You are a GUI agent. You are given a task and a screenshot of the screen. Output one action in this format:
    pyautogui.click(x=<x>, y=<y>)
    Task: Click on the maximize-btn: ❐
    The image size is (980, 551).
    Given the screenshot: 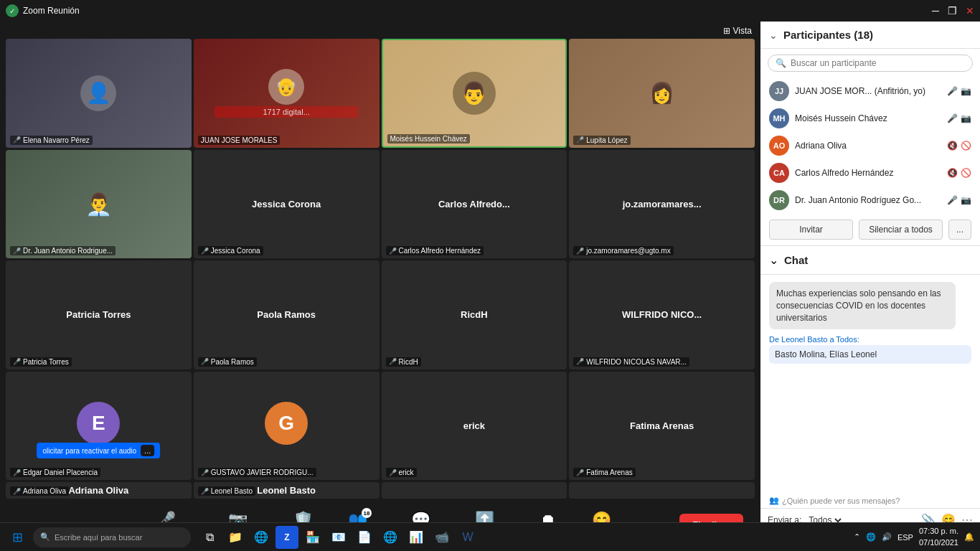 What is the action you would take?
    pyautogui.click(x=953, y=11)
    